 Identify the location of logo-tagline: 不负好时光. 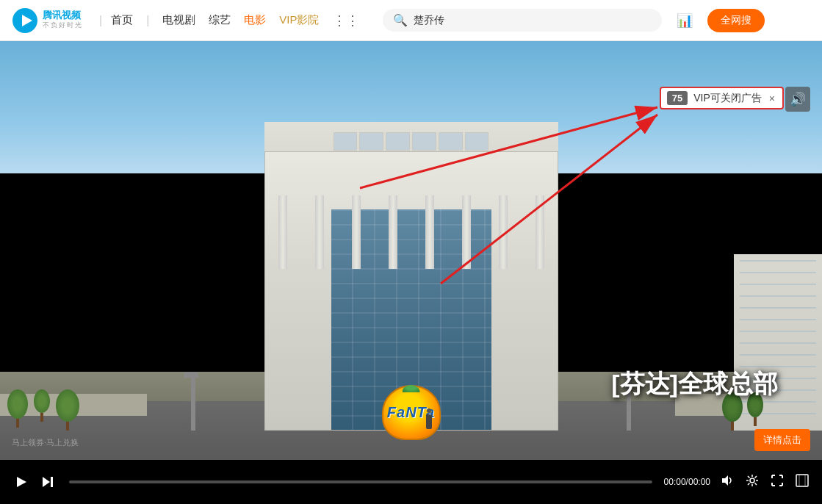
(63, 25).